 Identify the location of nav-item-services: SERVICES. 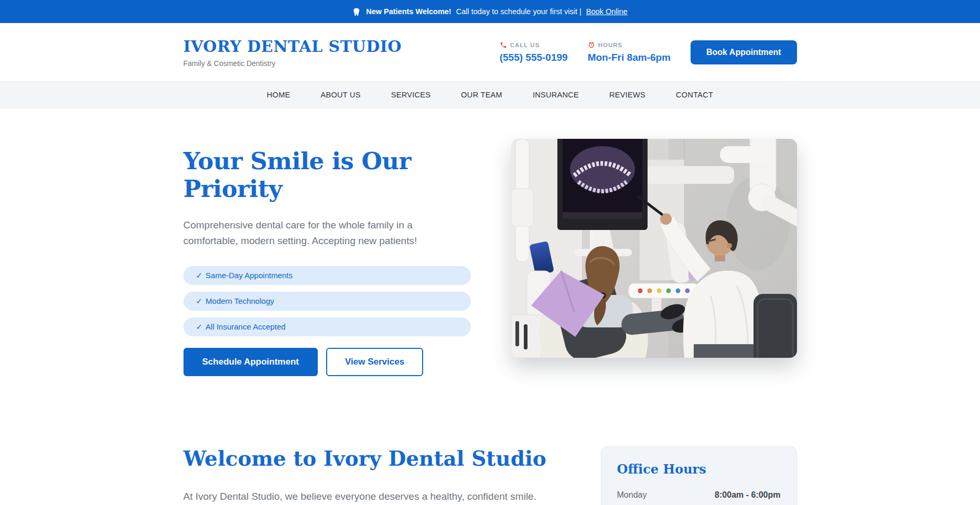
(411, 95).